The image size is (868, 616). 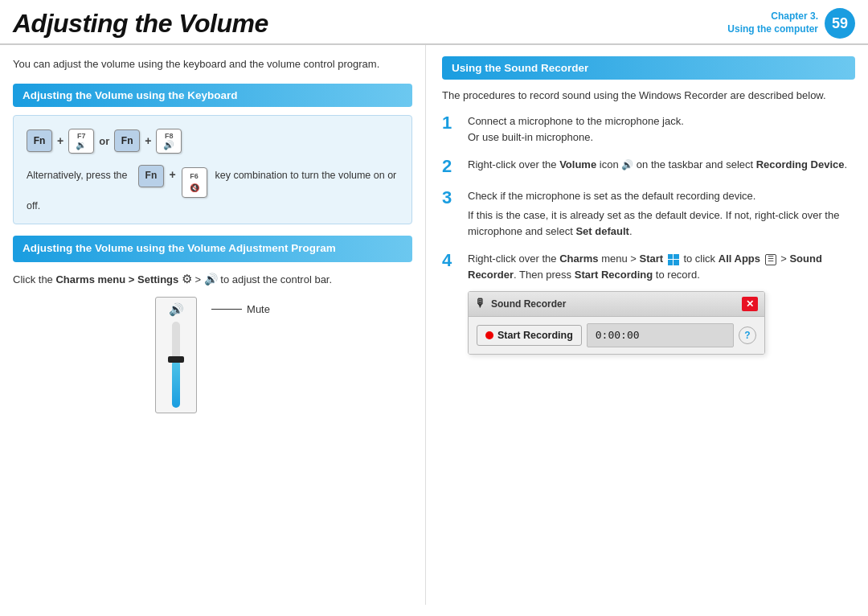 I want to click on step-1-content: Connect a microphone to the microphone j…, so click(x=575, y=129).